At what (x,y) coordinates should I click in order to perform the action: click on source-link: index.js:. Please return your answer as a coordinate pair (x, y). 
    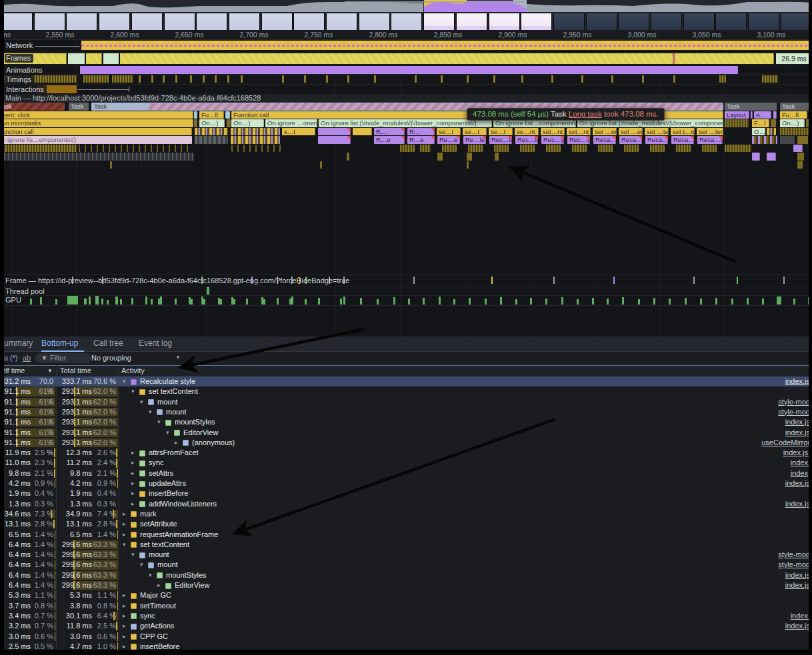
    Looking at the image, I should click on (797, 453).